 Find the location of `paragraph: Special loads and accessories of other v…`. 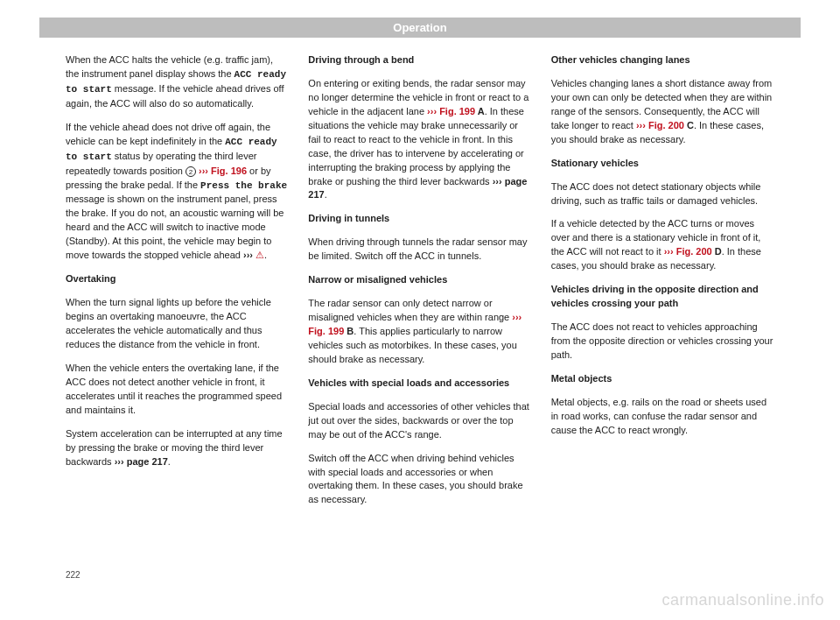

paragraph: Special loads and accessories of other v… is located at coordinates (420, 421).